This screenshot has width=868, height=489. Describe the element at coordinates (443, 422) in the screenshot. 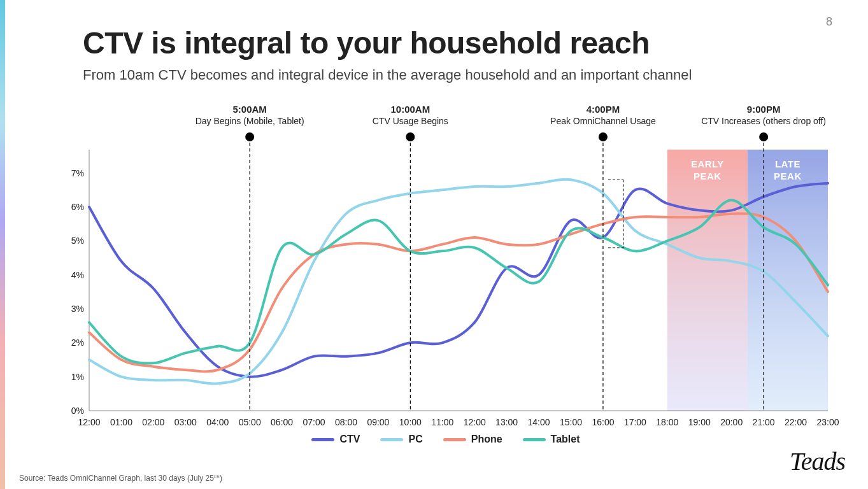

I see `x-tick: 11:00` at that location.